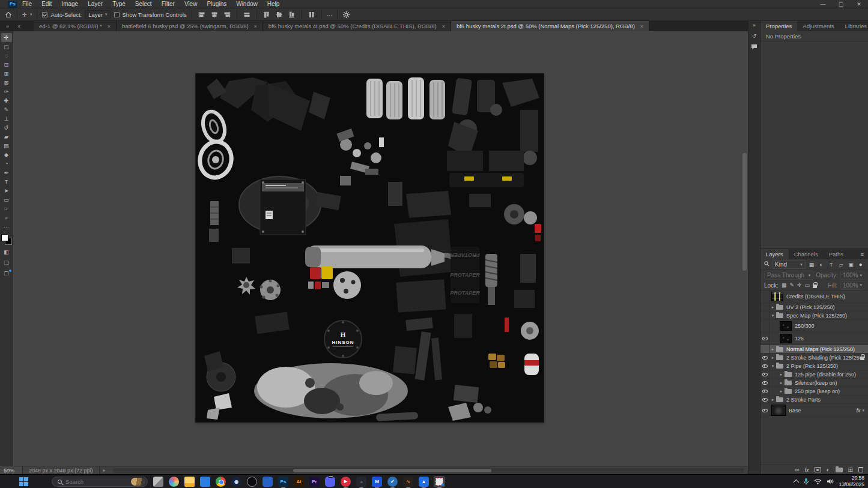 Image resolution: width=868 pixels, height=488 pixels. Describe the element at coordinates (11, 471) in the screenshot. I see `zoom-level: 50%` at that location.